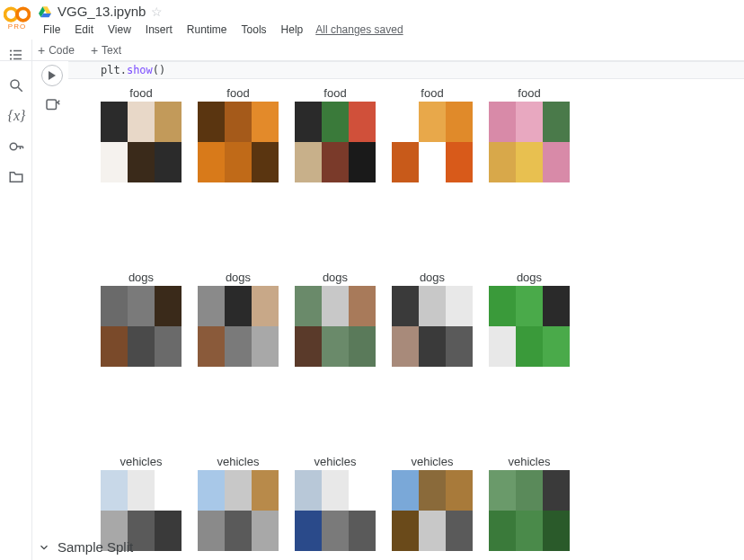 The width and height of the screenshot is (744, 560). I want to click on add-code-label: Code, so click(61, 50).